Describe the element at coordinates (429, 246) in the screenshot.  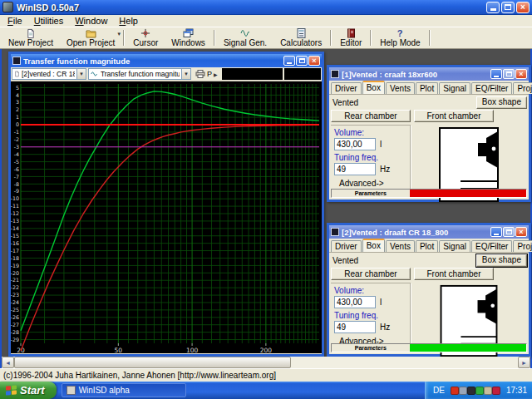
I see `project2-tab-bar: DriverBoxVentsPlotSignalEQ/FilterProject` at that location.